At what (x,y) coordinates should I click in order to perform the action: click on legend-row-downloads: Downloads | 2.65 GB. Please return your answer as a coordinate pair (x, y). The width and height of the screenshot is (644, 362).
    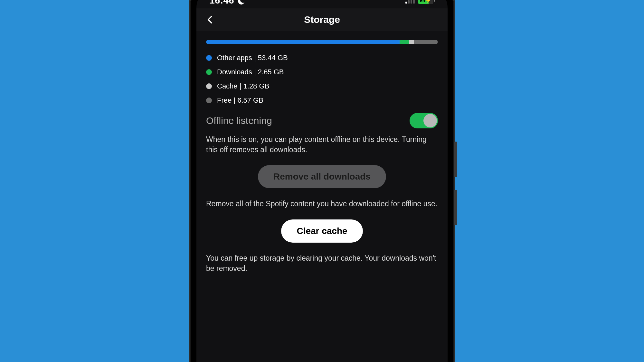
    Looking at the image, I should click on (322, 72).